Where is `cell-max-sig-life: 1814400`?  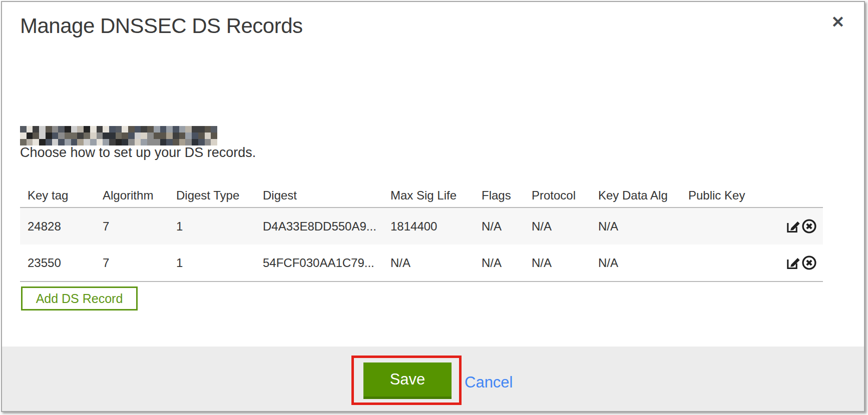
cell-max-sig-life: 1814400 is located at coordinates (428, 226).